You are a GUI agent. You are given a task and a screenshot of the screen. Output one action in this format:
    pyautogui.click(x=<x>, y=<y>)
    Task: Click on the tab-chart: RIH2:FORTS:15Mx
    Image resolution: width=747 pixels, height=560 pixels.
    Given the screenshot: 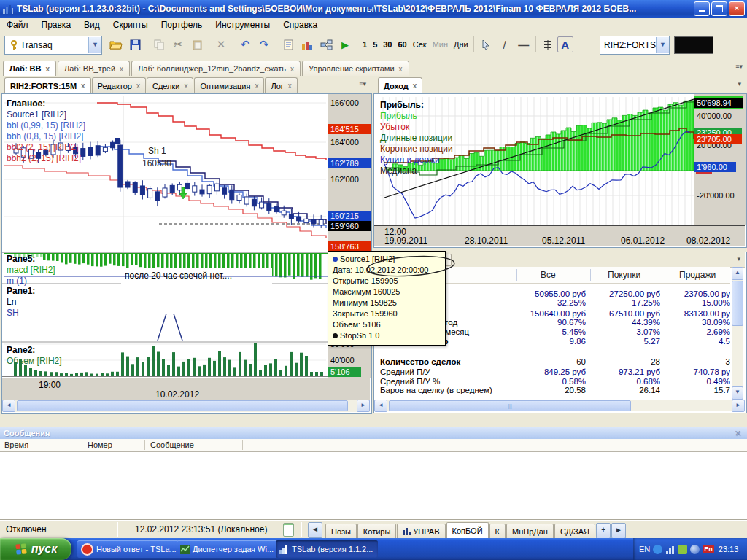 What is the action you would take?
    pyautogui.click(x=48, y=85)
    